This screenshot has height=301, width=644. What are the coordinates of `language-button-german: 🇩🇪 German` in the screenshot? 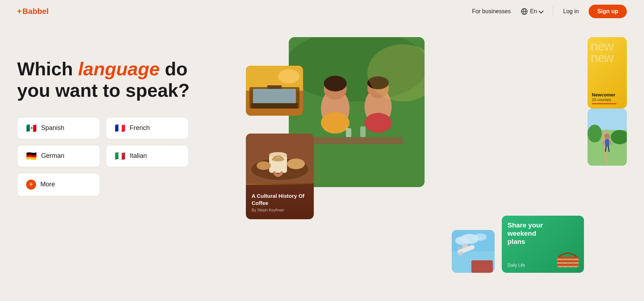 It's located at (59, 156).